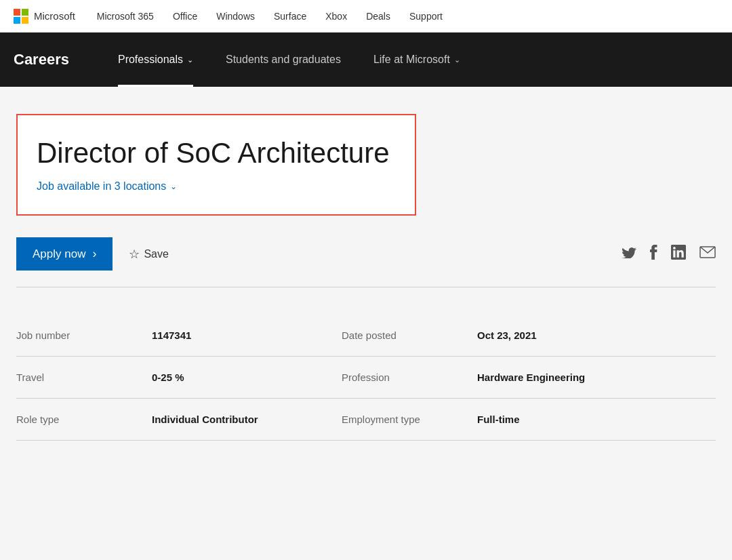  Describe the element at coordinates (150, 60) in the screenshot. I see `careers-nav-professionals-label: Professionals` at that location.